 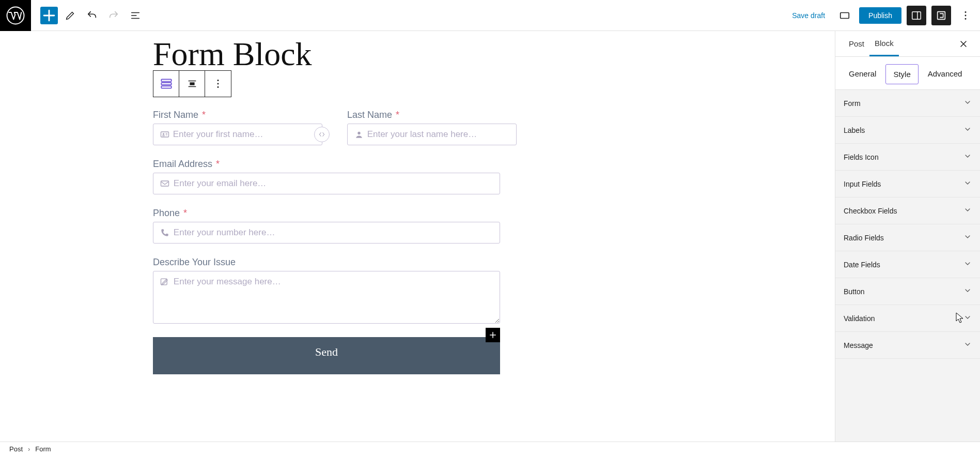 What do you see at coordinates (916, 16) in the screenshot?
I see `settings-sidebar-toggle` at bounding box center [916, 16].